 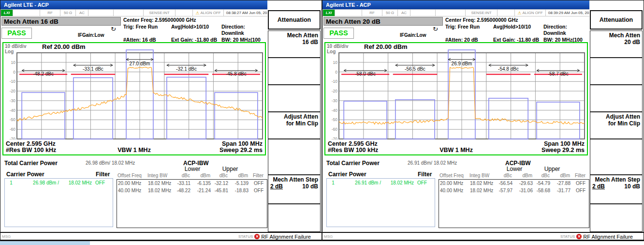 What do you see at coordinates (294, 44) in the screenshot?
I see `softkey-mech-atten: Mech Atten 16 dB` at bounding box center [294, 44].